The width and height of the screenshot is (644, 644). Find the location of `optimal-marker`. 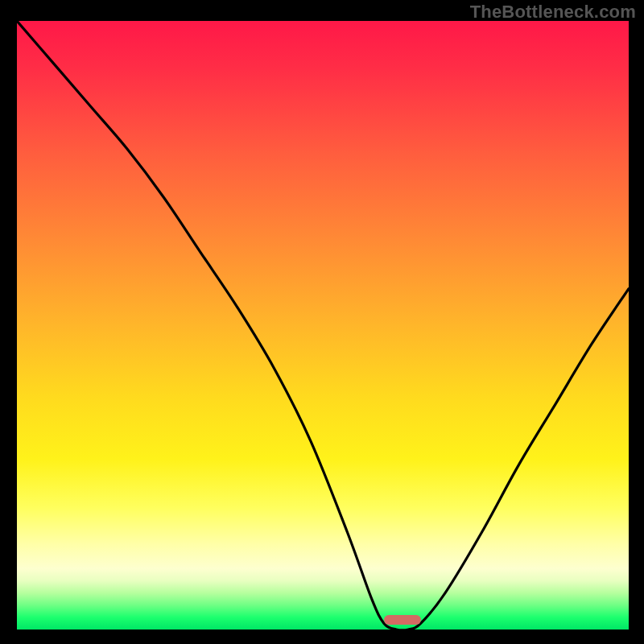

optimal-marker is located at coordinates (402, 620).